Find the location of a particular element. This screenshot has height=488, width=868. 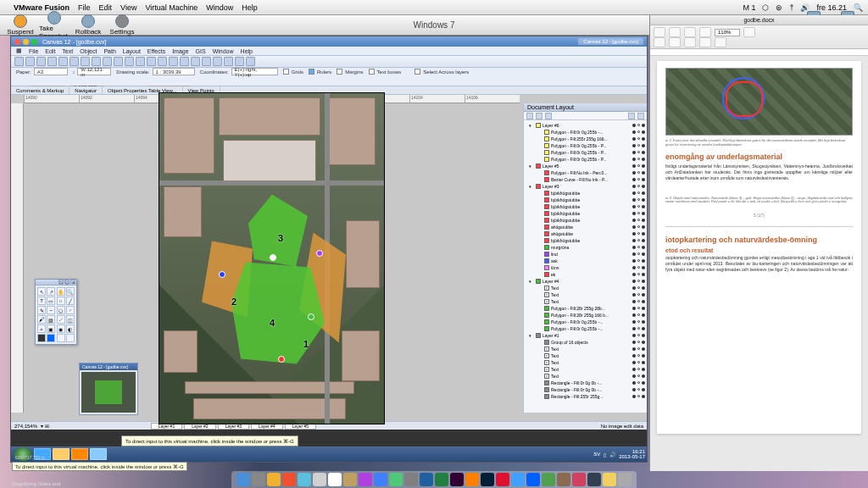

cmenu-layout: Layout is located at coordinates (132, 51).